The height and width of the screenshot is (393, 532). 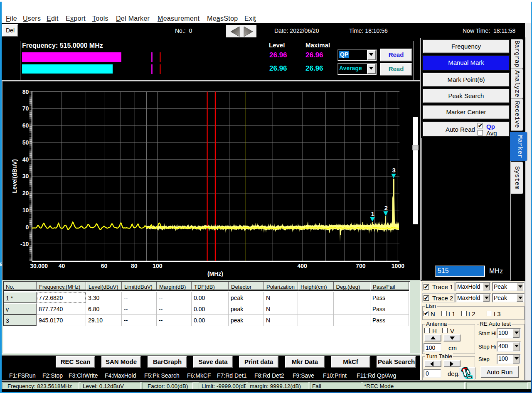 What do you see at coordinates (303, 266) in the screenshot?
I see `svg-text: 400` at bounding box center [303, 266].